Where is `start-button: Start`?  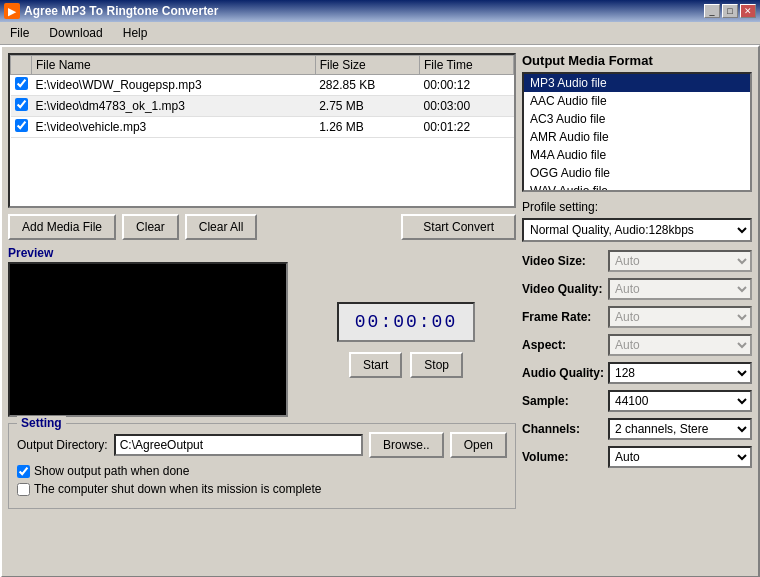 start-button: Start is located at coordinates (376, 365).